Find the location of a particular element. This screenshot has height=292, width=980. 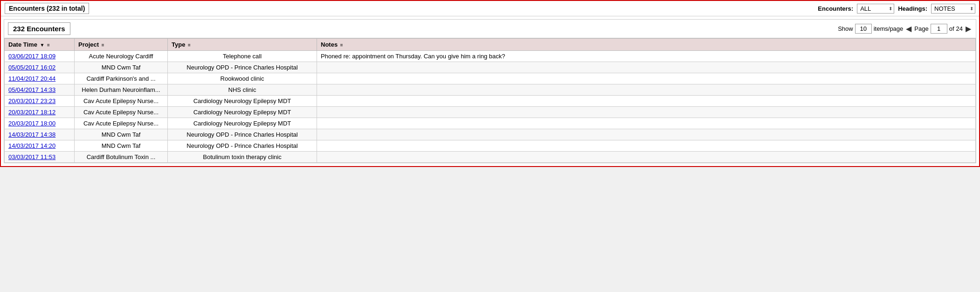

table-row: 14/03/2017 14:38MND Cwm TafNeurology OPD… is located at coordinates (490, 135).